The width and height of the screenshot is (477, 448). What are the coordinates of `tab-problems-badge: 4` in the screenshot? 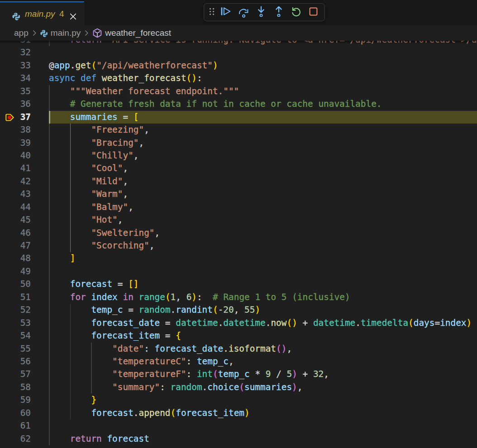 It's located at (62, 14).